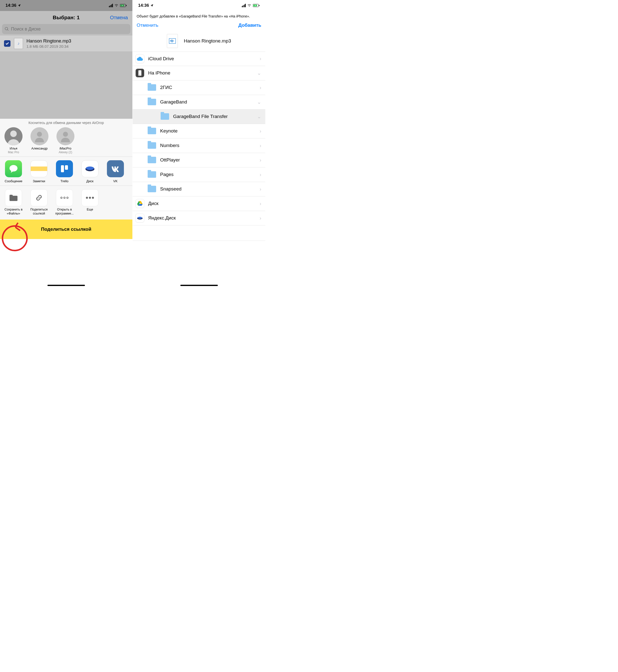  I want to click on search-placeholder: Поиск в Диске, so click(26, 29).